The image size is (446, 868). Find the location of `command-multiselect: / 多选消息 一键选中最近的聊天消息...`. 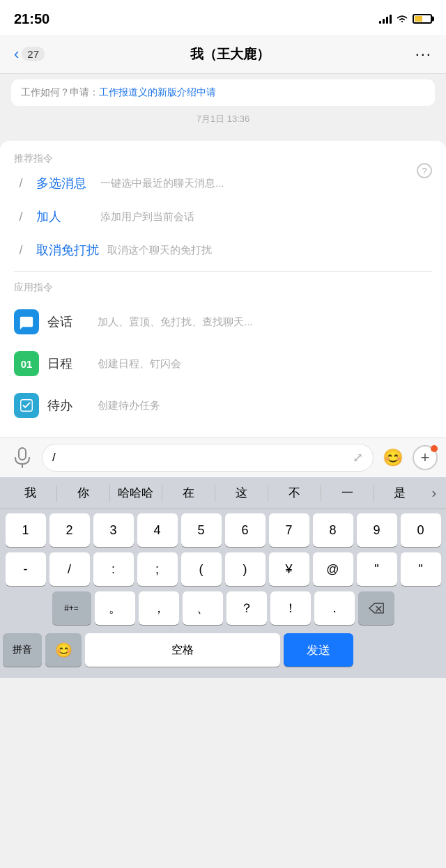

command-multiselect: / 多选消息 一键选中最近的聊天消息... is located at coordinates (223, 183).